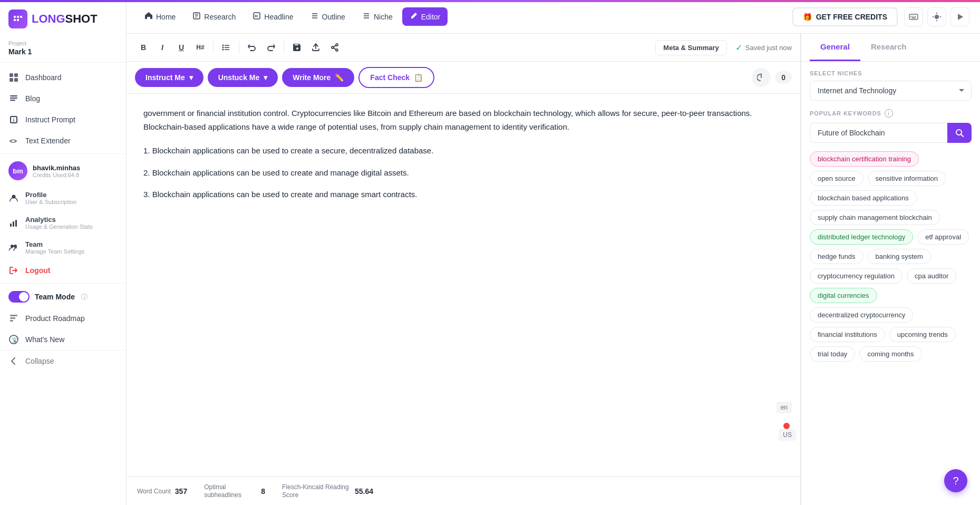 The height and width of the screenshot is (505, 980). What do you see at coordinates (318, 77) in the screenshot?
I see `write-more-button: Write More ✏️` at bounding box center [318, 77].